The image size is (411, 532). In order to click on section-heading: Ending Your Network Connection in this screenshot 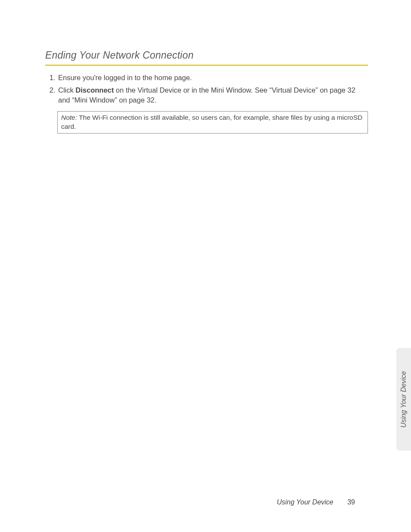, I will do `click(207, 58)`.